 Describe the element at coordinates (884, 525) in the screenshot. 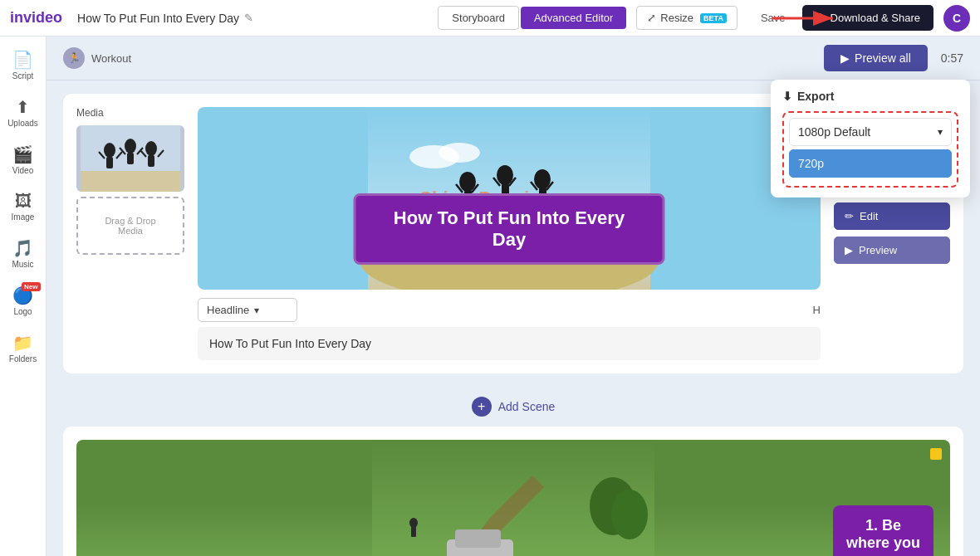

I see `scene2-line1: 1. Be` at that location.